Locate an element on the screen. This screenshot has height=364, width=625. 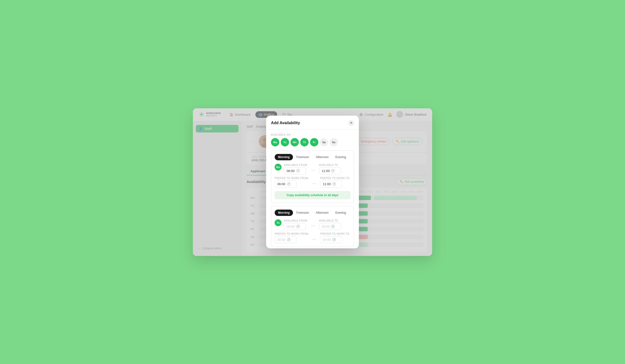
day-pill-ma: Ma is located at coordinates (275, 142).